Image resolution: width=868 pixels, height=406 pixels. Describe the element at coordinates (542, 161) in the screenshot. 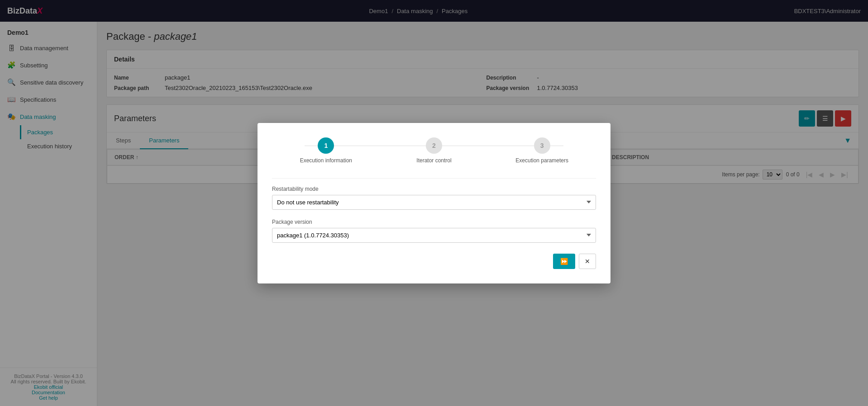

I see `step-3-label: Execution parameters` at that location.